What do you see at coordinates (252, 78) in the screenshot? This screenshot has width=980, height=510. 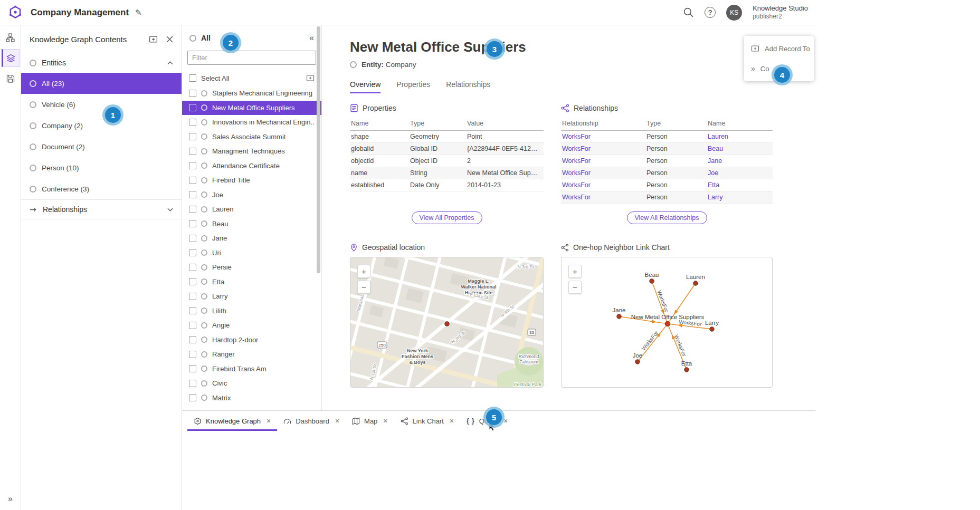 I see `select-all-row: Select All` at bounding box center [252, 78].